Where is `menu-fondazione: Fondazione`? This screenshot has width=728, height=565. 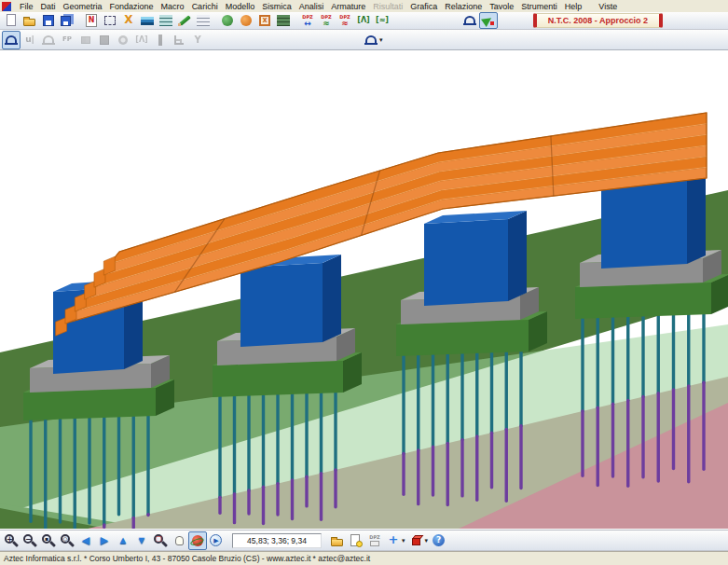
menu-fondazione: Fondazione is located at coordinates (132, 7).